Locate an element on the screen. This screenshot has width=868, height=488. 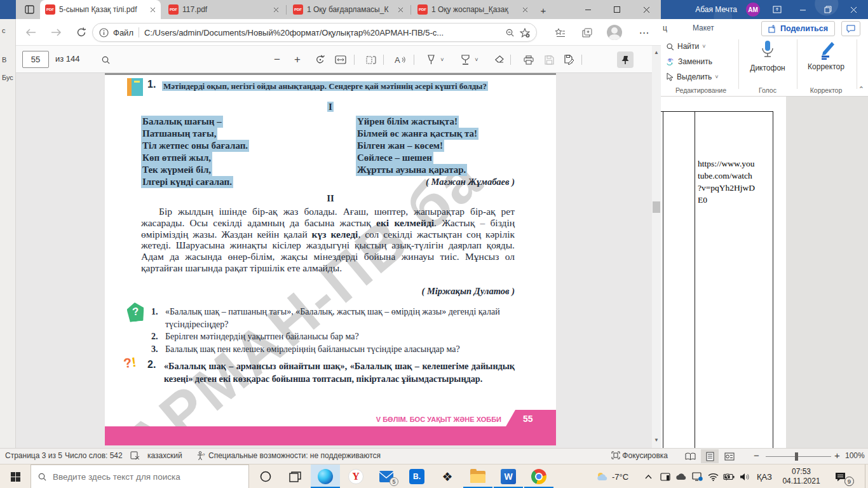
address-scheme-label: Файл is located at coordinates (123, 33).